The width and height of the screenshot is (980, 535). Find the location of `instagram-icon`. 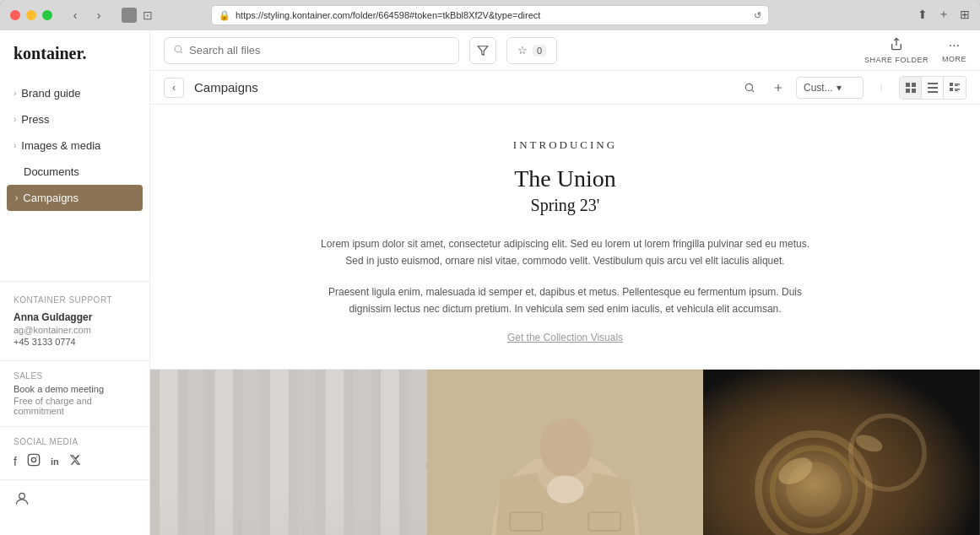

instagram-icon is located at coordinates (34, 461).